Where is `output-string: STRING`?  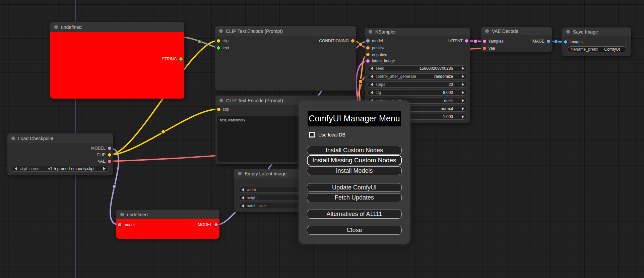 output-string: STRING is located at coordinates (172, 59).